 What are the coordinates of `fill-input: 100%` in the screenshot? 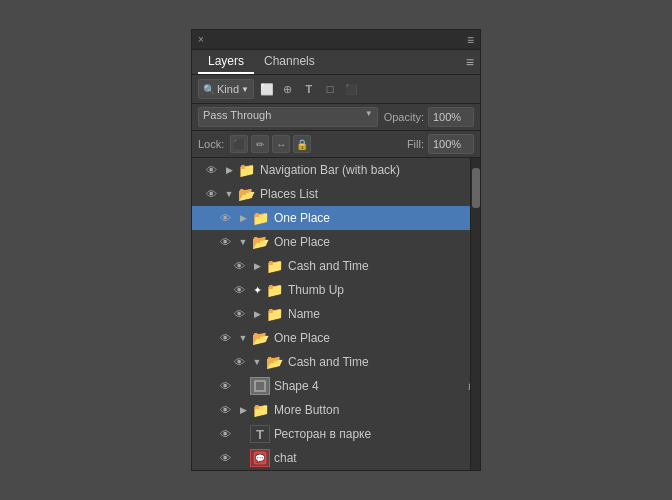 It's located at (451, 144).